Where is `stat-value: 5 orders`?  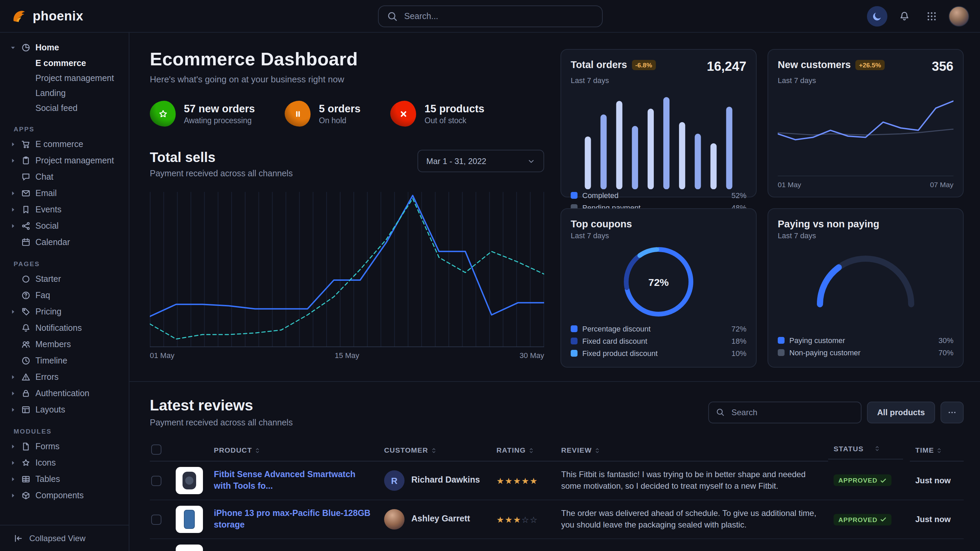
stat-value: 5 orders is located at coordinates (340, 109).